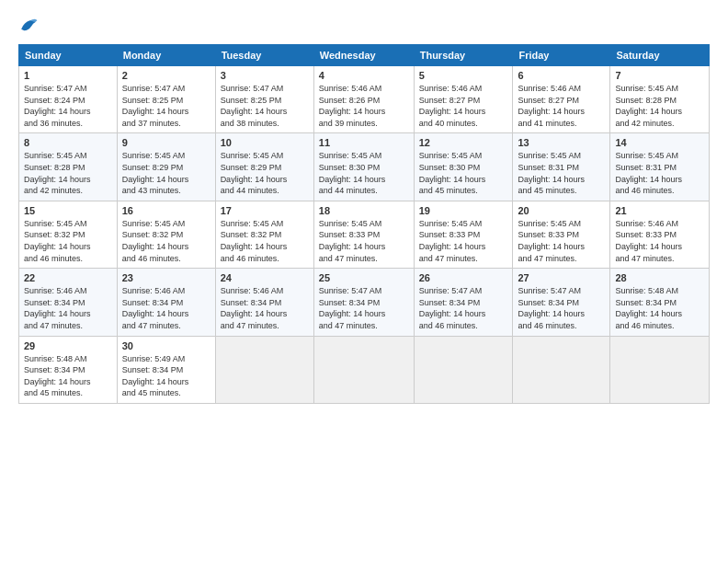 The image size is (728, 563). What do you see at coordinates (364, 234) in the screenshot?
I see `calendar-week-row: 15 Sunrise: 5:45 AMSunset: 8:32 PMDaylig…` at bounding box center [364, 234].